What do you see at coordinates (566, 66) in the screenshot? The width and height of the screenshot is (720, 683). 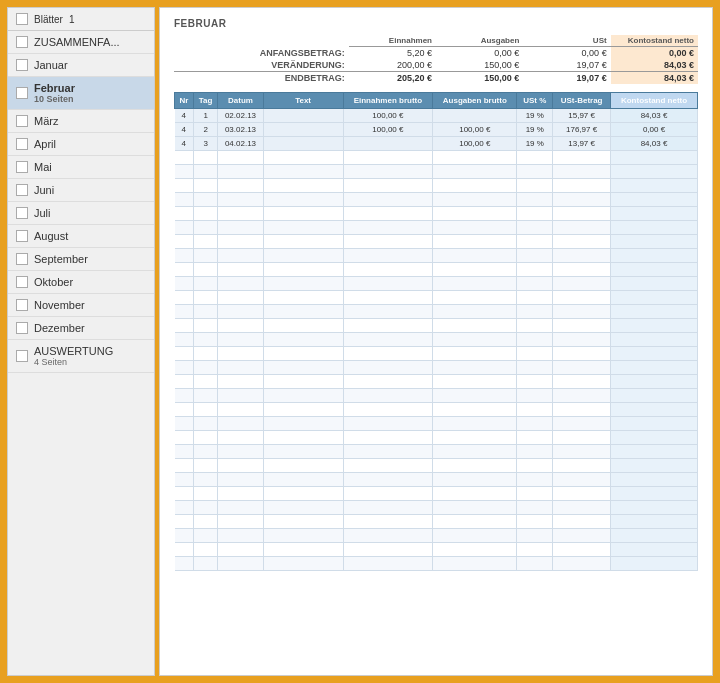 I see `veraenderung-ust: 19,07 €` at bounding box center [566, 66].